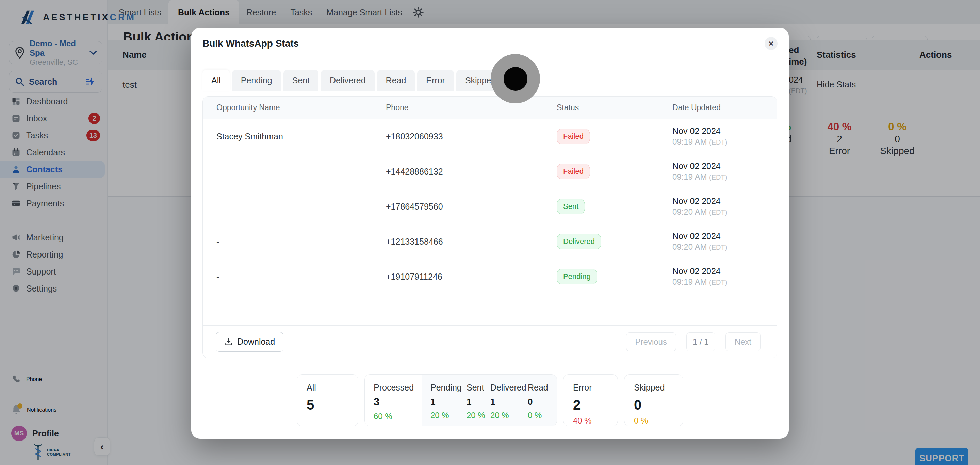 This screenshot has height=465, width=980. Describe the element at coordinates (579, 242) in the screenshot. I see `status-badge: Delivered` at that location.